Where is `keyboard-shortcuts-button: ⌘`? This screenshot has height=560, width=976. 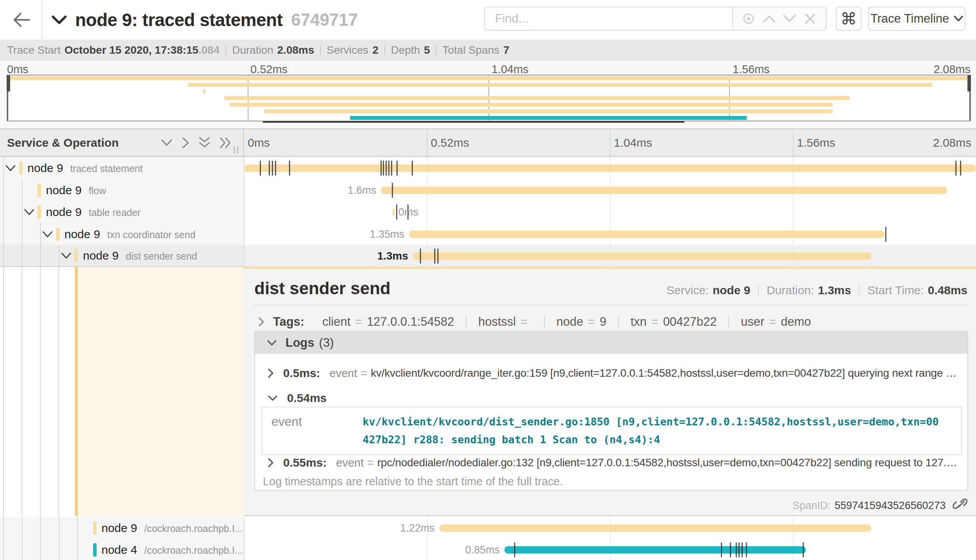
keyboard-shortcuts-button: ⌘ is located at coordinates (849, 19).